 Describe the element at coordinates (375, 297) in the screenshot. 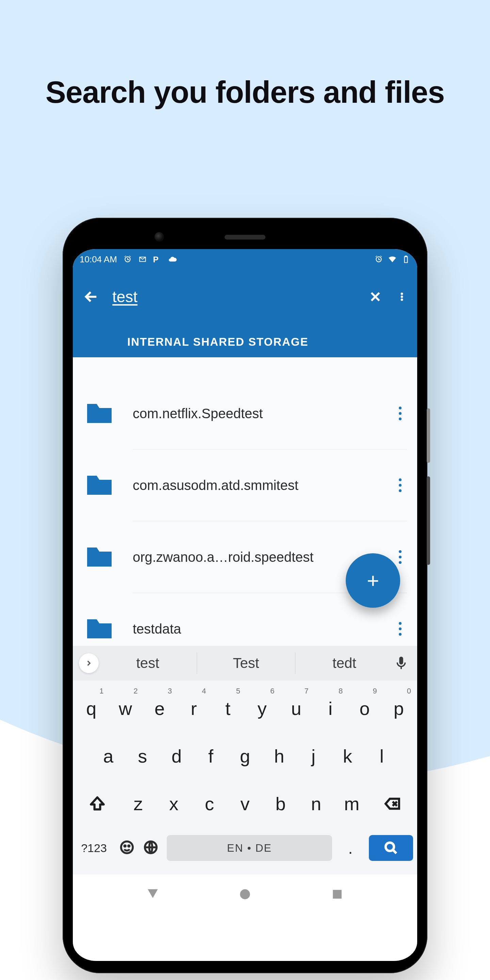

I see `clear-icon` at that location.